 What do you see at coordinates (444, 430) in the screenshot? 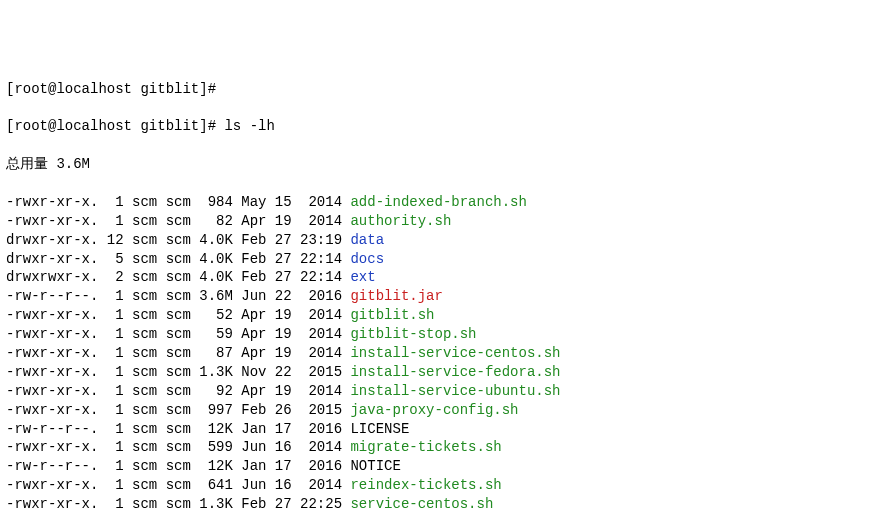
I see `file-row: -rw-r--r--. 1 scm scm 12K Jan 17 2016 LI…` at bounding box center [444, 430].